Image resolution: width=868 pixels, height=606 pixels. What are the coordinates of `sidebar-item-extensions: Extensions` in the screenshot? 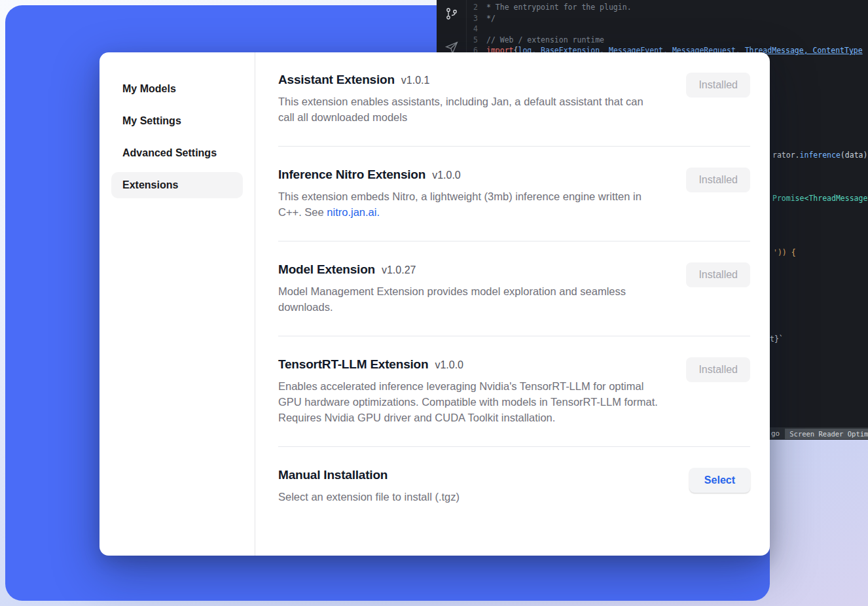 It's located at (177, 185).